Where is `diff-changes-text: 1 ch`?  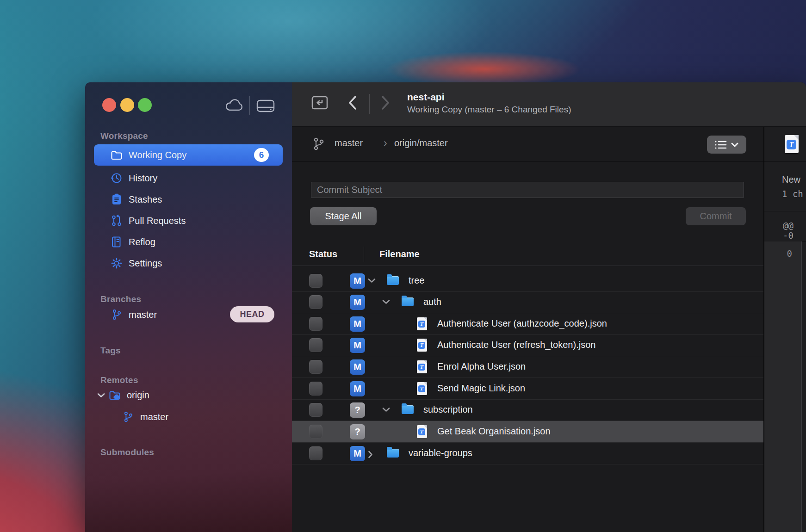
diff-changes-text: 1 ch is located at coordinates (793, 194).